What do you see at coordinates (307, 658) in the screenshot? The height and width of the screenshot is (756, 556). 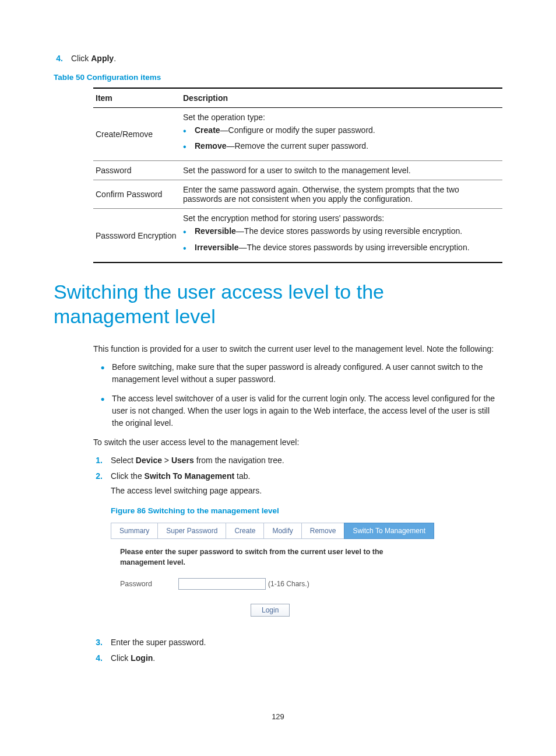 I see `step-body: Click Login.` at bounding box center [307, 658].